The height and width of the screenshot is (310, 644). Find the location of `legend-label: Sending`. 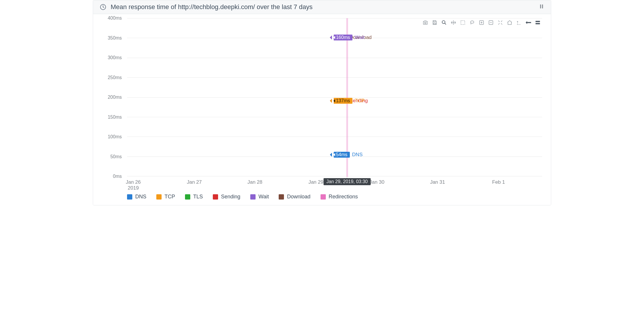

legend-label: Sending is located at coordinates (231, 197).